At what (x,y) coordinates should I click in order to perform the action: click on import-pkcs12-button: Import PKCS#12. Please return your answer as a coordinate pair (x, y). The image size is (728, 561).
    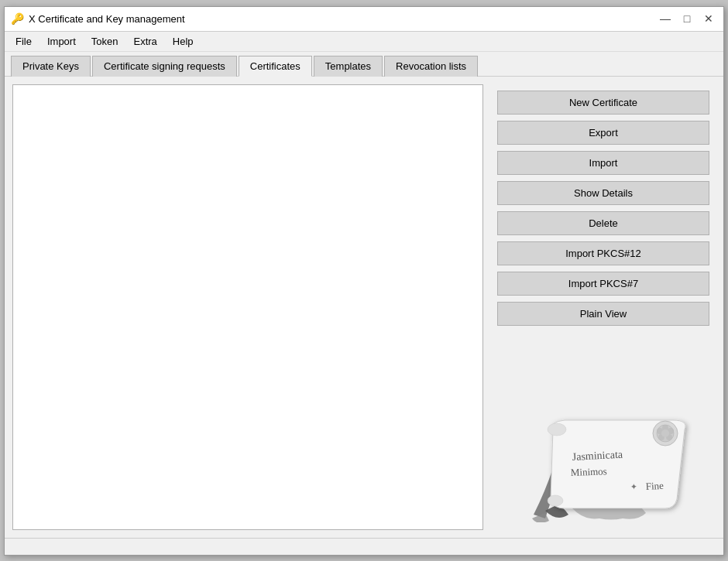
    Looking at the image, I should click on (603, 254).